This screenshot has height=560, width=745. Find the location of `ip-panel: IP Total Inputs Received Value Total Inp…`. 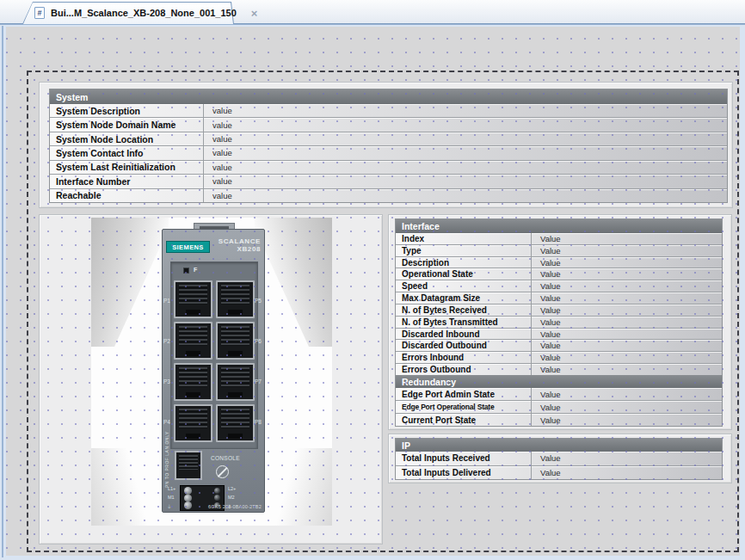

ip-panel: IP Total Inputs Received Value Total Inp… is located at coordinates (560, 458).